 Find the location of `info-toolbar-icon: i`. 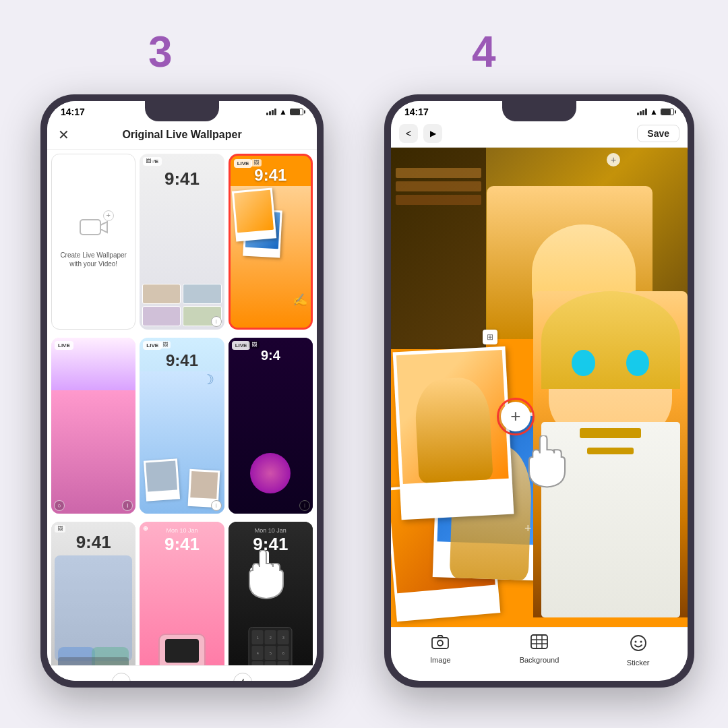

info-toolbar-icon: i is located at coordinates (243, 677).